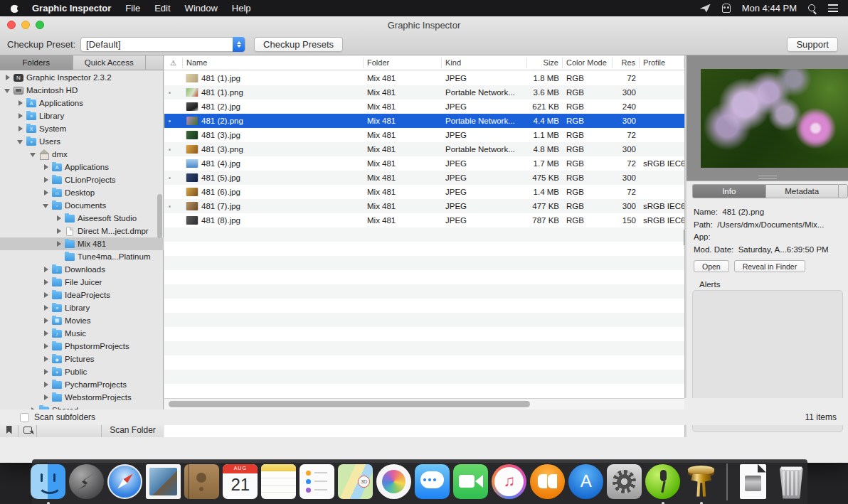  Describe the element at coordinates (82, 154) in the screenshot. I see `tree-item: dmx` at that location.